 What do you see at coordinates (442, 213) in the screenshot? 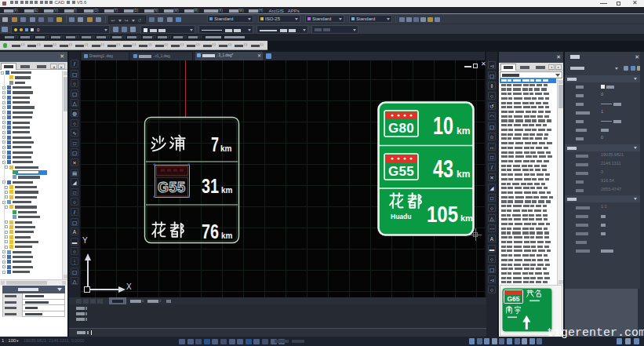
I see `svg-text: 105` at bounding box center [442, 213].